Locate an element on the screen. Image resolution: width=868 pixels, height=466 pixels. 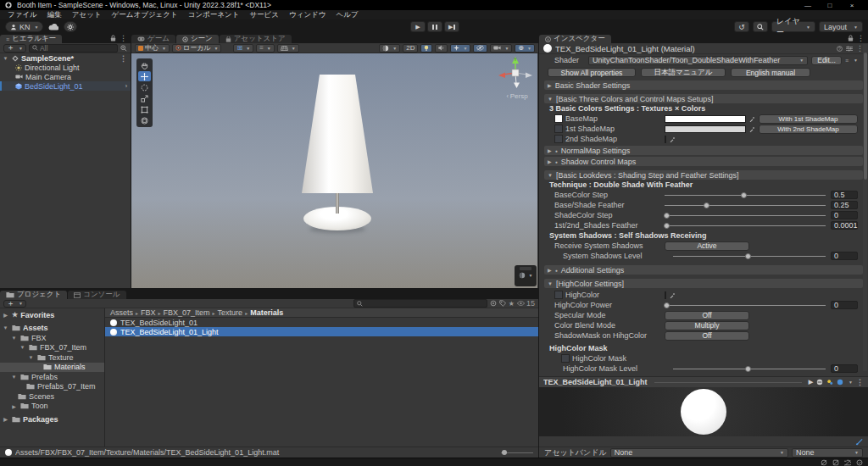
settings-gear-button is located at coordinates (70, 27).